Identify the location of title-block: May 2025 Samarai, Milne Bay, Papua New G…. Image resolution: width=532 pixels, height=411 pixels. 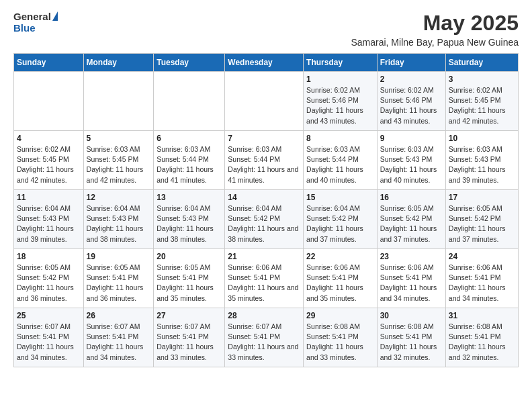
(435, 30).